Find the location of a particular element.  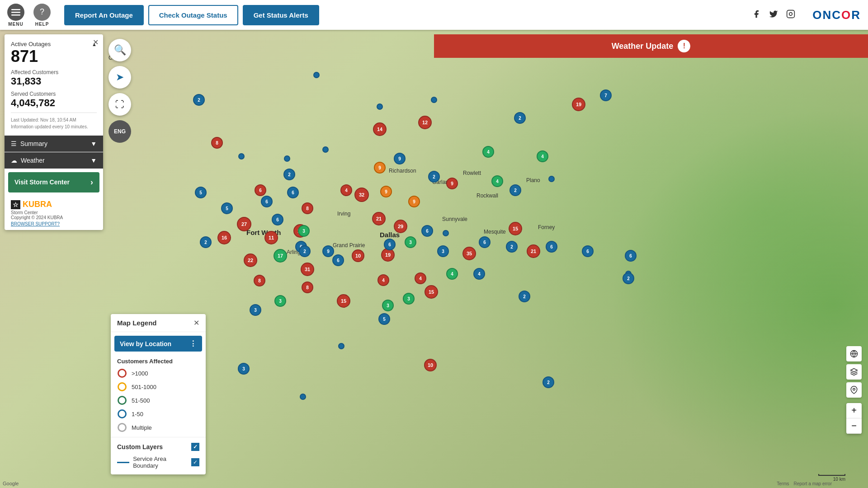

twitter-icon is located at coordinates (774, 15).